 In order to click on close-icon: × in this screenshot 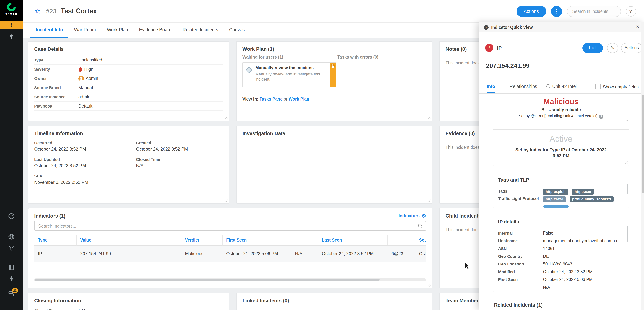, I will do `click(638, 27)`.